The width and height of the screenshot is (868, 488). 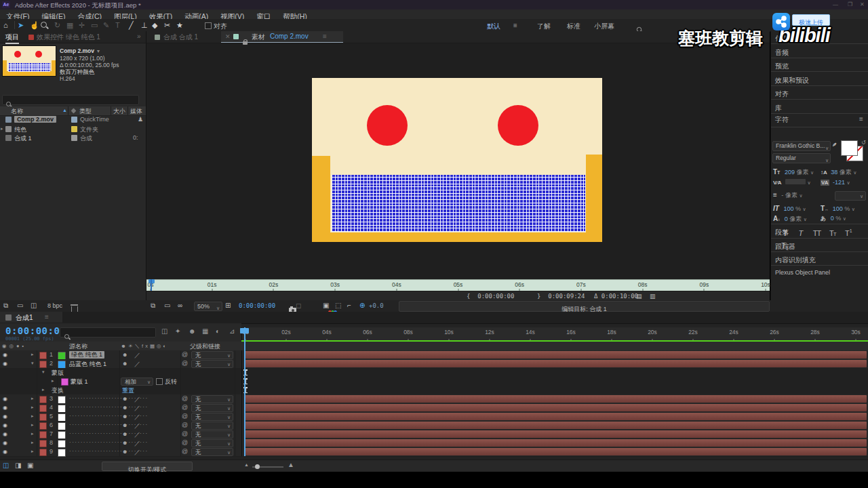 I want to click on toggle-switches-button: 切换开关/模式, so click(x=147, y=466).